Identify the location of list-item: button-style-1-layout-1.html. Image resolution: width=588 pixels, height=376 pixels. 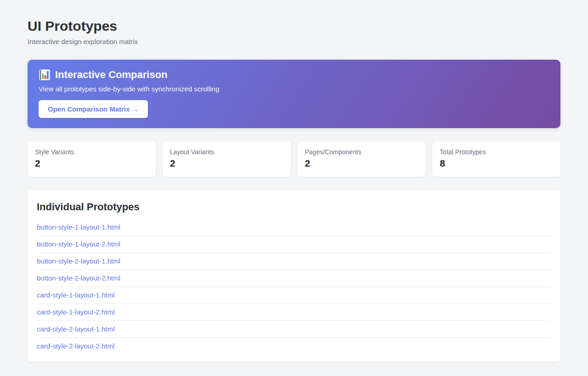
(294, 228).